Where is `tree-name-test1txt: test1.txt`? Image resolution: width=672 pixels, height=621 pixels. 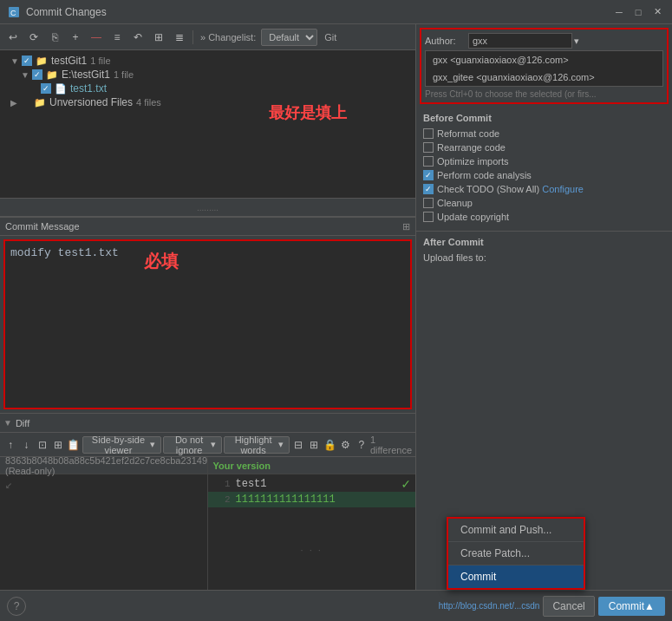 tree-name-test1txt: test1.txt is located at coordinates (88, 88).